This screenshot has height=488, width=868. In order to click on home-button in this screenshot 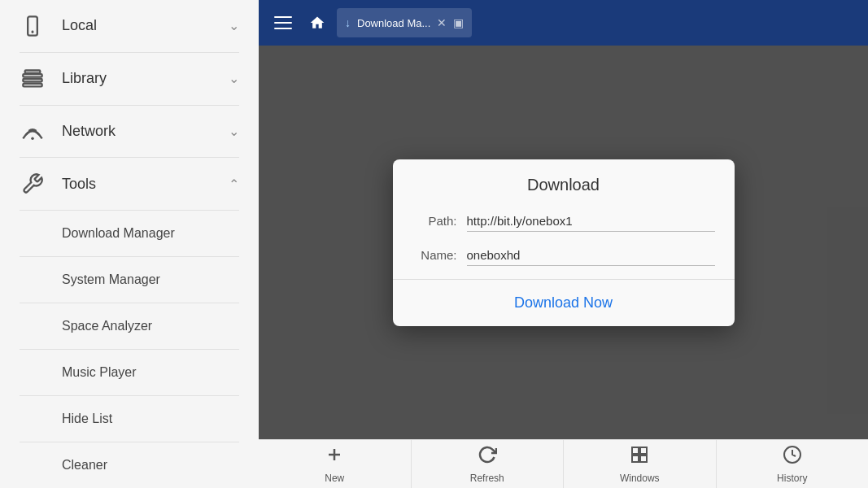, I will do `click(317, 23)`.